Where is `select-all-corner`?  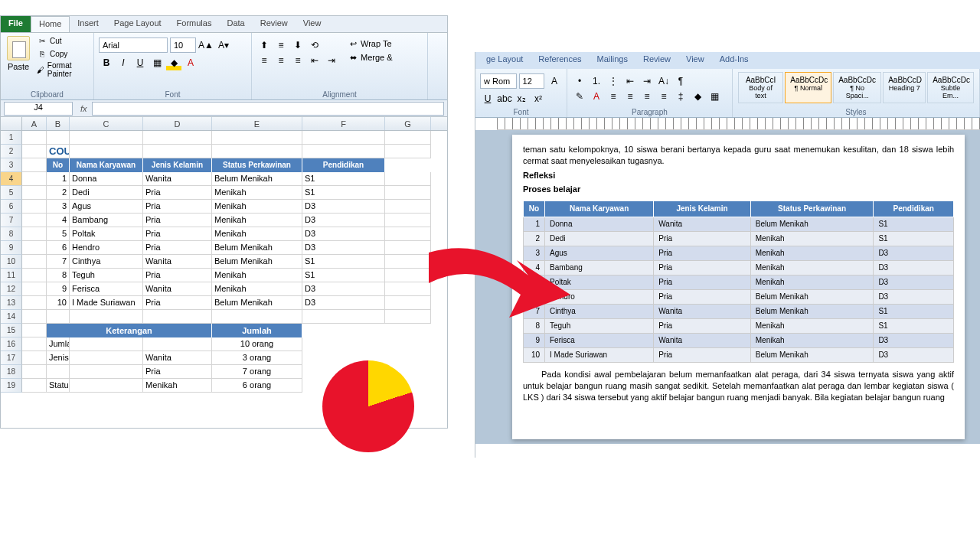
select-all-corner is located at coordinates (11, 124).